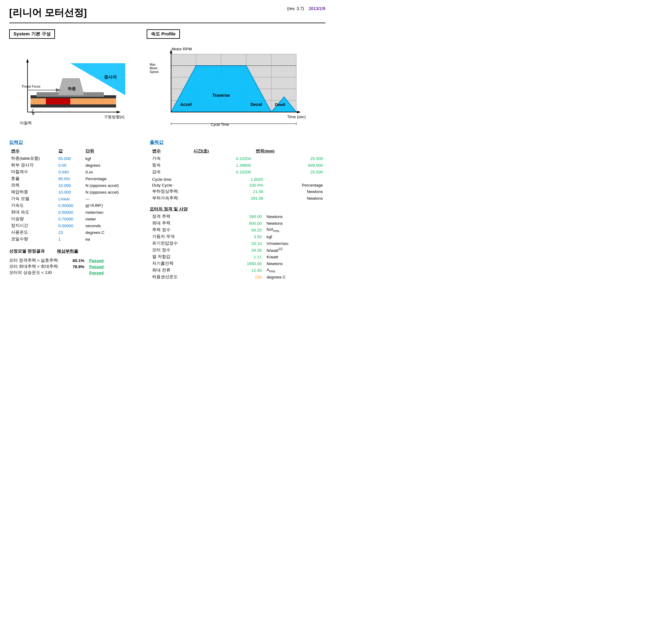 The image size is (669, 644). I want to click on cycle-time-label: Cycle Time, so click(220, 125).